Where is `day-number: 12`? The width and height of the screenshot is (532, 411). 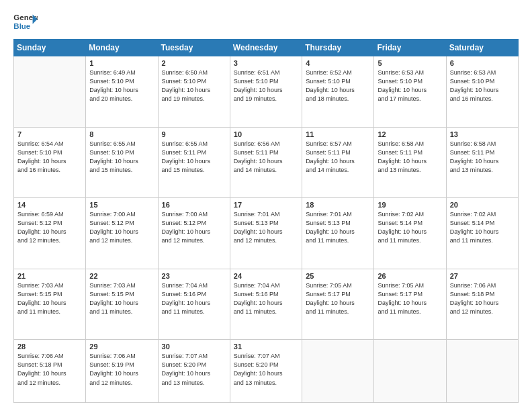 day-number: 12 is located at coordinates (410, 134).